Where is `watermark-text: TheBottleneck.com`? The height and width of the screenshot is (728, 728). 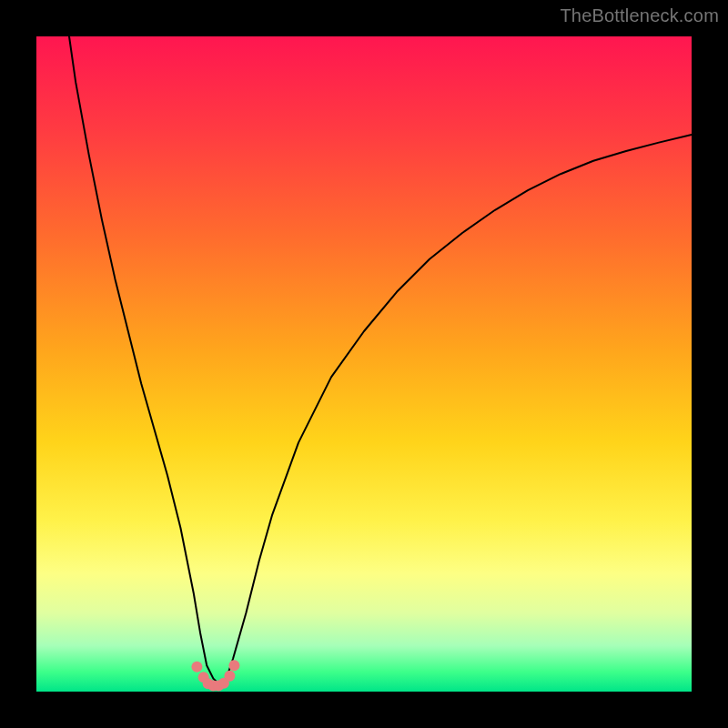 watermark-text: TheBottleneck.com is located at coordinates (639, 16).